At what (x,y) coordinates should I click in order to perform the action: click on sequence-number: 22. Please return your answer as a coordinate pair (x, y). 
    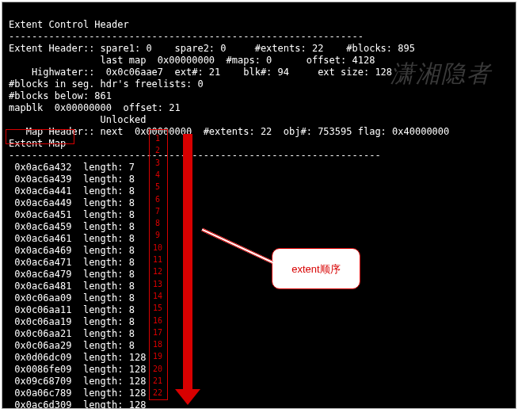
    Looking at the image, I should click on (158, 393).